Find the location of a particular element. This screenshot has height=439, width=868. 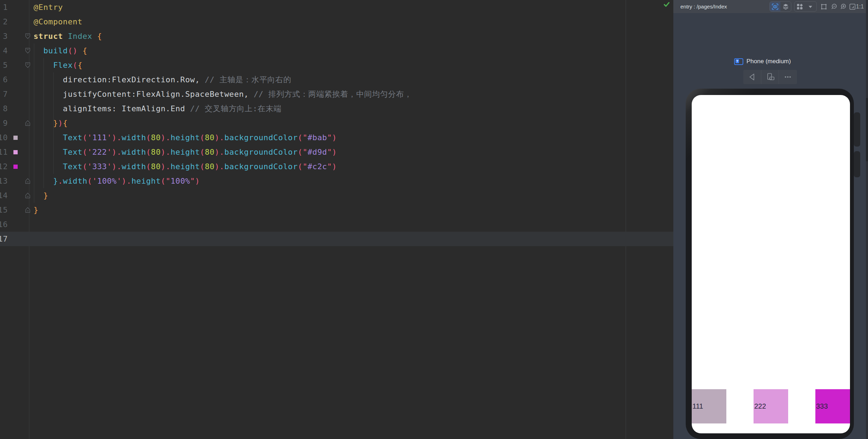

more-options-button is located at coordinates (787, 77).